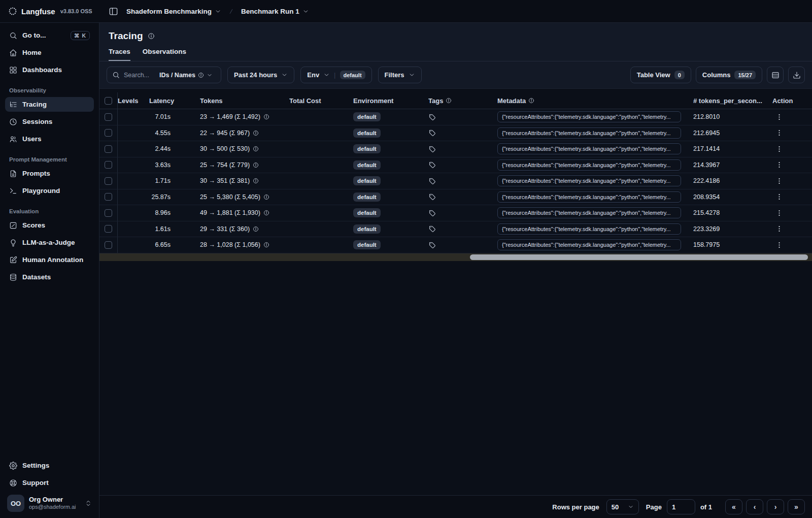 The width and height of the screenshot is (812, 518). I want to click on scrollbar-thumb, so click(638, 257).